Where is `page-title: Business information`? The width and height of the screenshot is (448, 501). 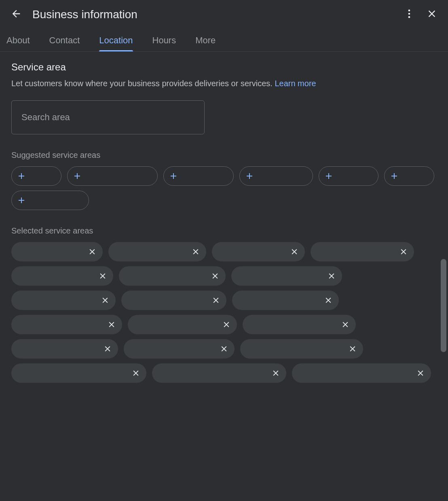 page-title: Business information is located at coordinates (216, 15).